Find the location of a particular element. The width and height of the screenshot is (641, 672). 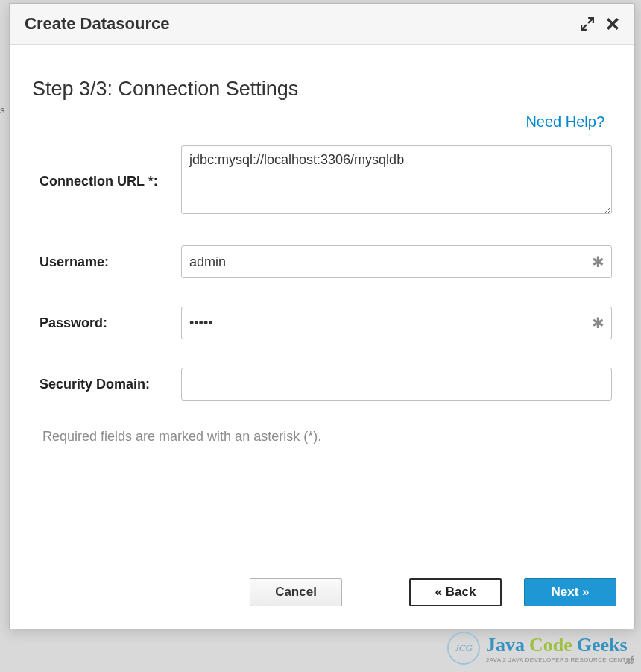

jcg-logo-icon: JCG is located at coordinates (464, 648).